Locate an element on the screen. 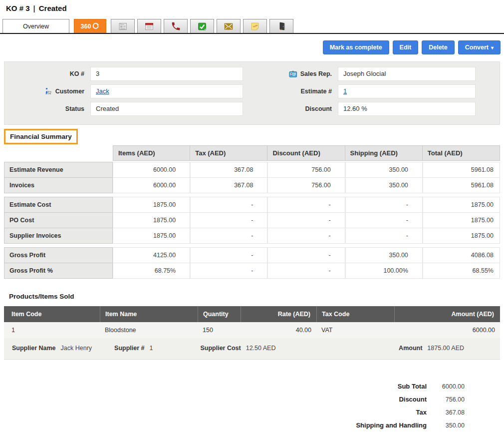 This screenshot has width=504, height=436. phone-icon is located at coordinates (176, 26).